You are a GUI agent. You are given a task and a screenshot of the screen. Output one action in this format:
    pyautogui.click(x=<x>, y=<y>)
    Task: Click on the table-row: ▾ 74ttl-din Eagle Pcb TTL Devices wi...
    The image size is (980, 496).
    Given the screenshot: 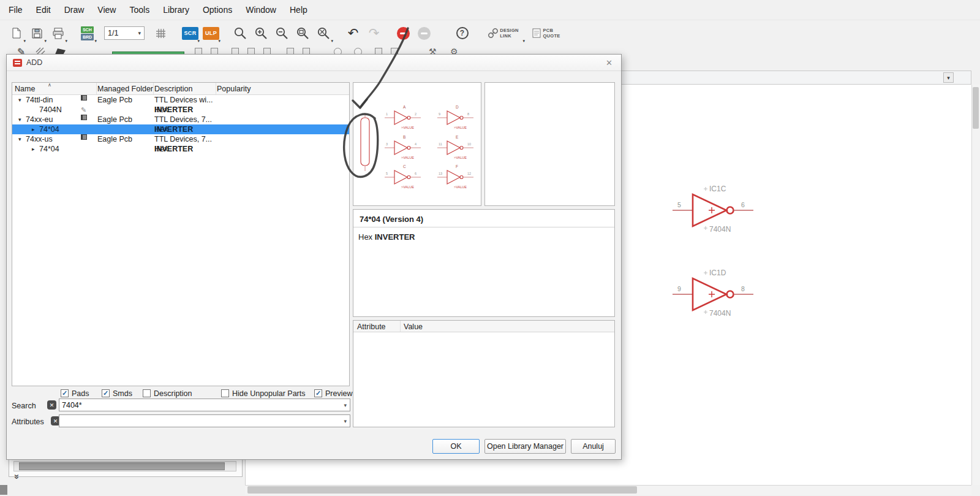 What is the action you would take?
    pyautogui.click(x=181, y=100)
    